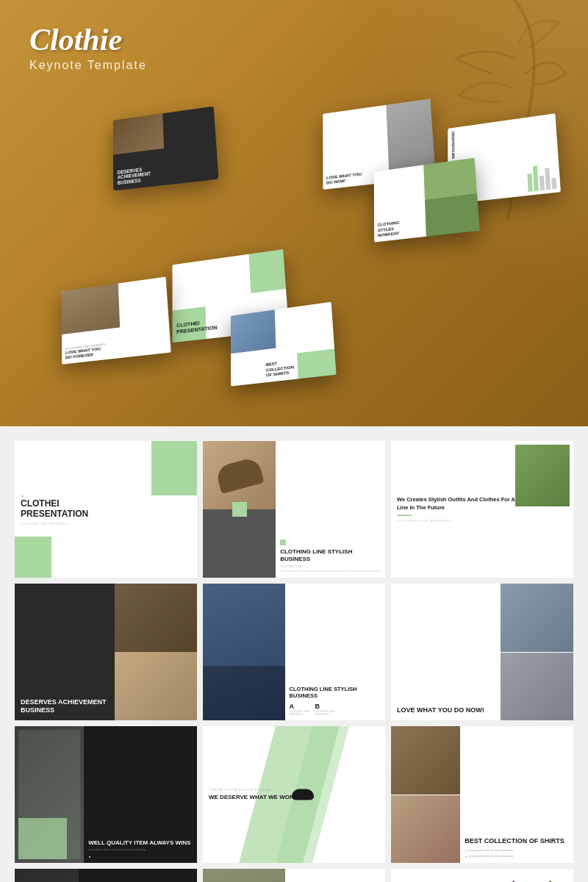  I want to click on slide-7-title: WELL QUALITY ITEM ALWAYS WINS, so click(140, 843).